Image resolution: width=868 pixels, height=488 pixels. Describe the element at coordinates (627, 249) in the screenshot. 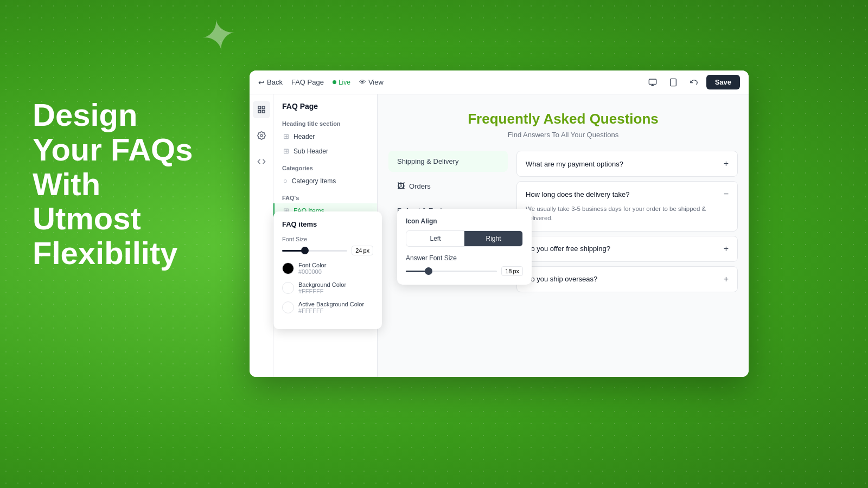

I see `faq-card-3: Do you offer free shipping? +` at that location.